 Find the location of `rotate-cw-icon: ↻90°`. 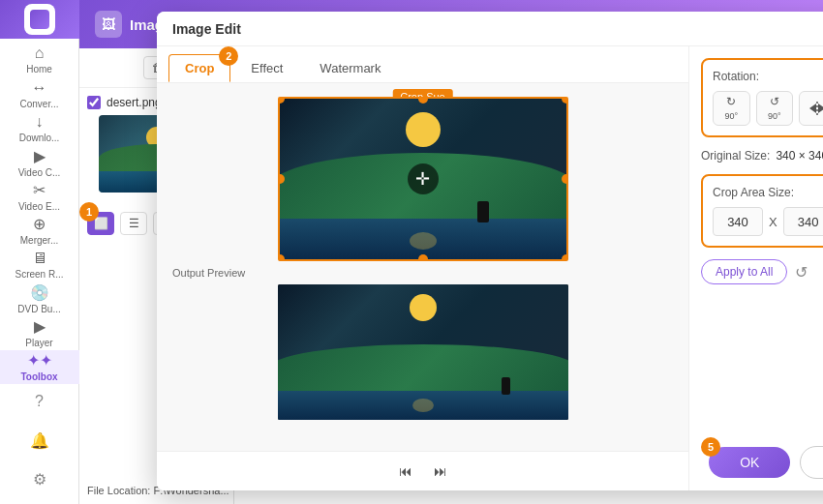

rotate-cw-icon: ↻90° is located at coordinates (731, 108).